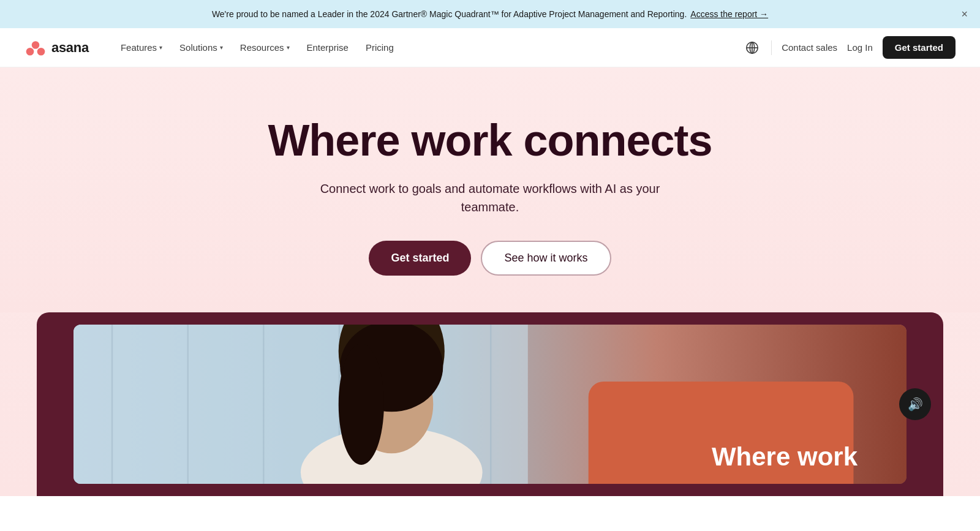  I want to click on logo-svg, so click(36, 48).